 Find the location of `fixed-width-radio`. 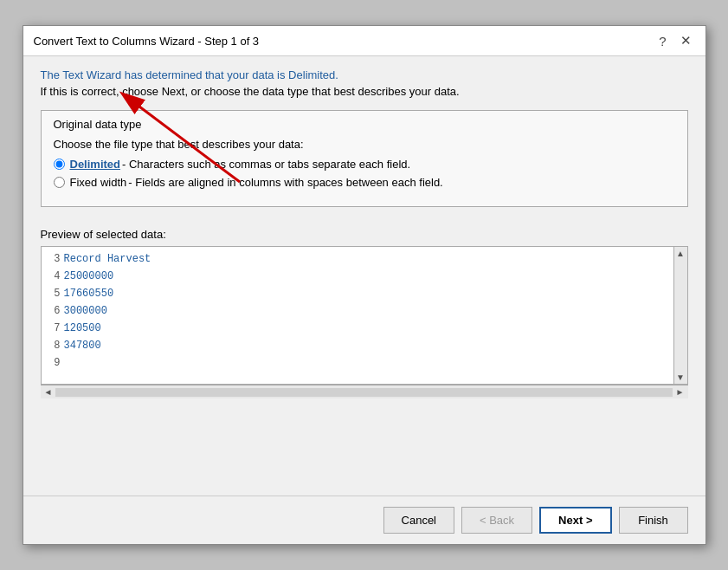

fixed-width-radio is located at coordinates (59, 182).